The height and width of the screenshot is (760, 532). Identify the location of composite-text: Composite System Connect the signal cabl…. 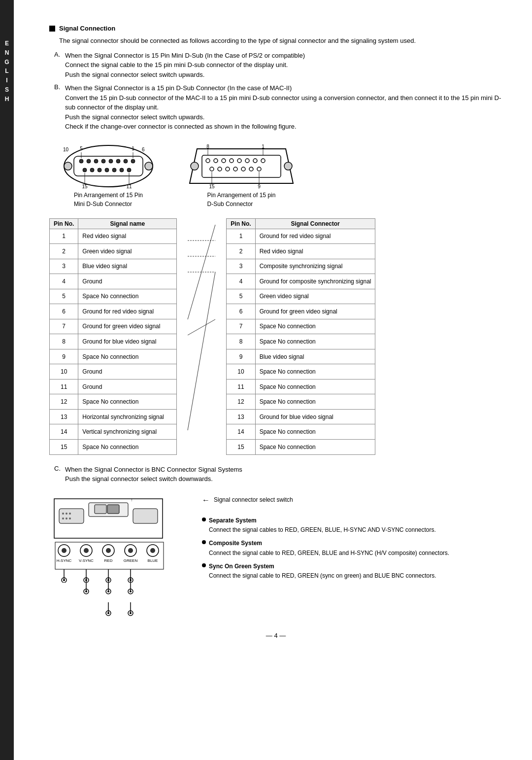
(329, 548).